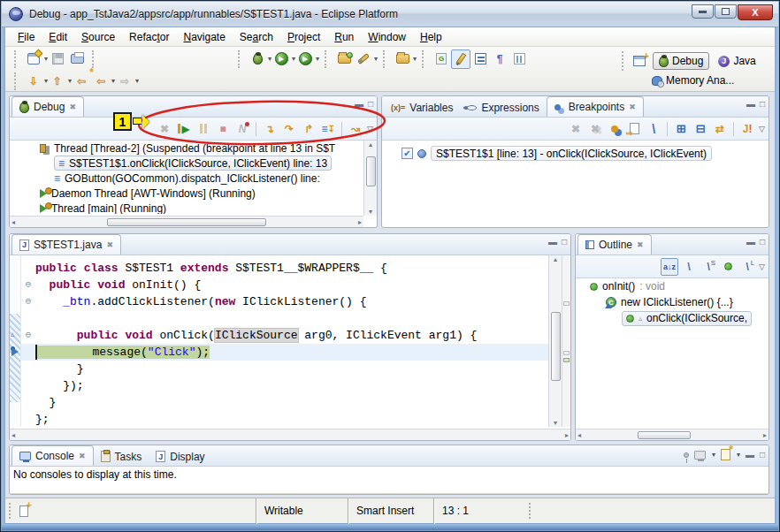 Image resolution: width=780 pixels, height=532 pixels. What do you see at coordinates (187, 221) in the screenshot?
I see `debug-horizontal-scrollbar: ◂ ▸` at bounding box center [187, 221].